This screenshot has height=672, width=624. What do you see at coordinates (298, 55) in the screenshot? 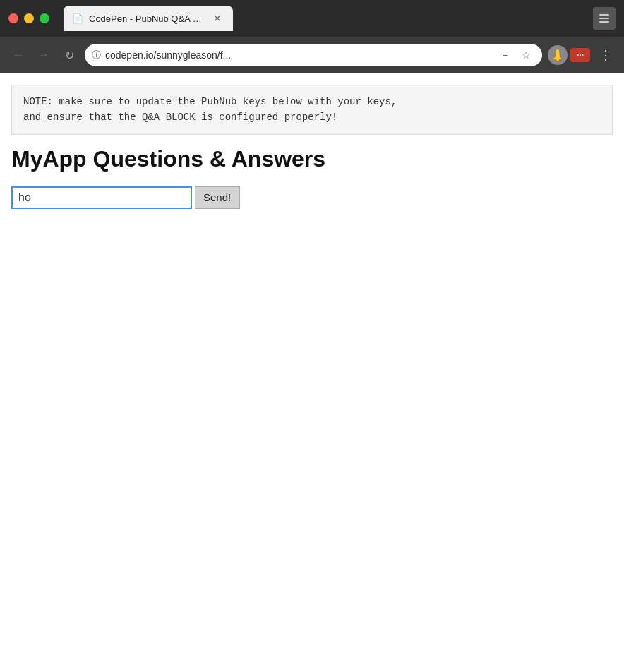
I see `url-text: codepen.io/sunnygleason/f...` at bounding box center [298, 55].